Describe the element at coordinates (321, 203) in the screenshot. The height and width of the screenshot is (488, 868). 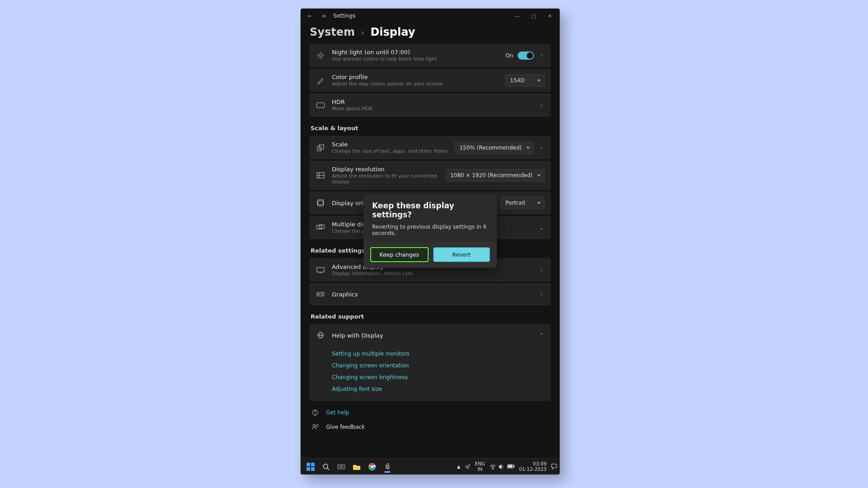
I see `orientation-icon` at that location.